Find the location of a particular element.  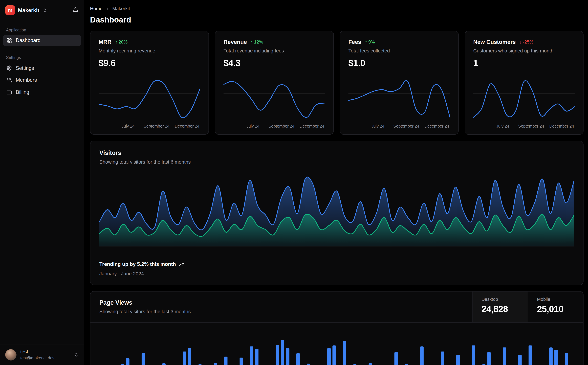

stat-delta-badge: ↑20% is located at coordinates (121, 42).